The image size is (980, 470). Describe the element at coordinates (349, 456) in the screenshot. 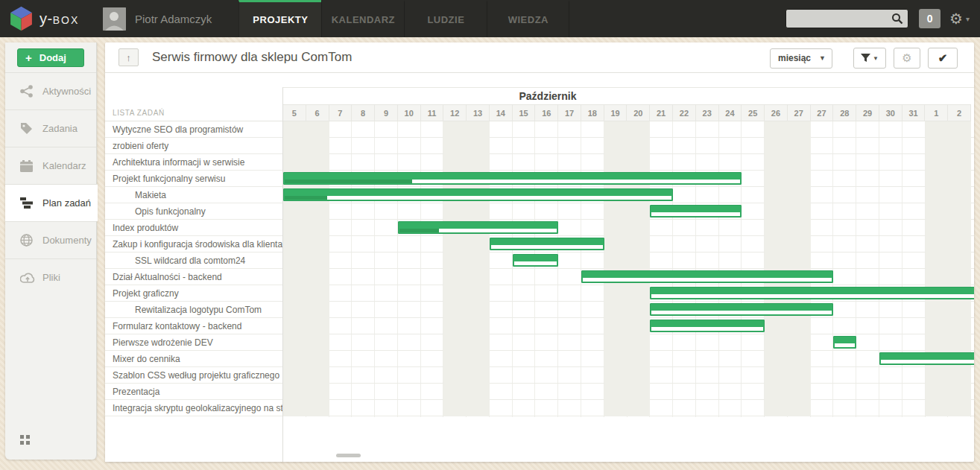

I see `horizontal-scrollbar` at that location.